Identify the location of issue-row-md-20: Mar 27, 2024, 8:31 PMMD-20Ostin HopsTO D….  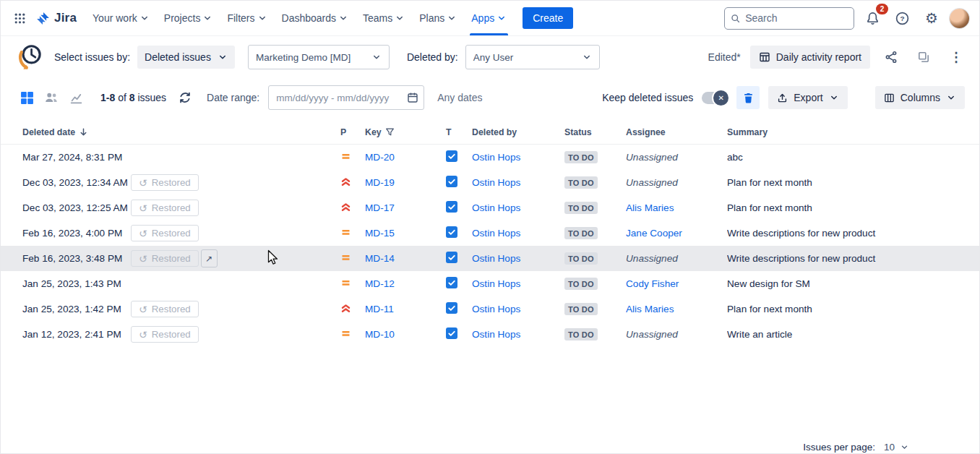
(490, 158).